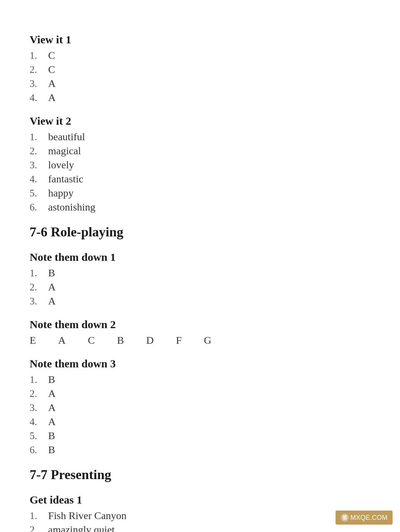 This screenshot has height=532, width=400. Describe the element at coordinates (200, 207) in the screenshot. I see `list-item: 6.astonishing` at that location.